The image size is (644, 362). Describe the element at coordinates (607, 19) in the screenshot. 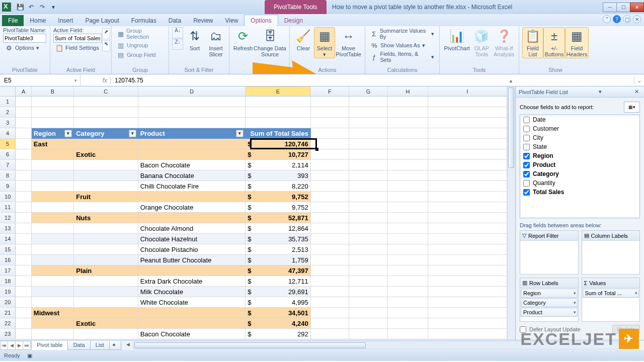

I see `minimize-ribbon-icon: ˅` at that location.